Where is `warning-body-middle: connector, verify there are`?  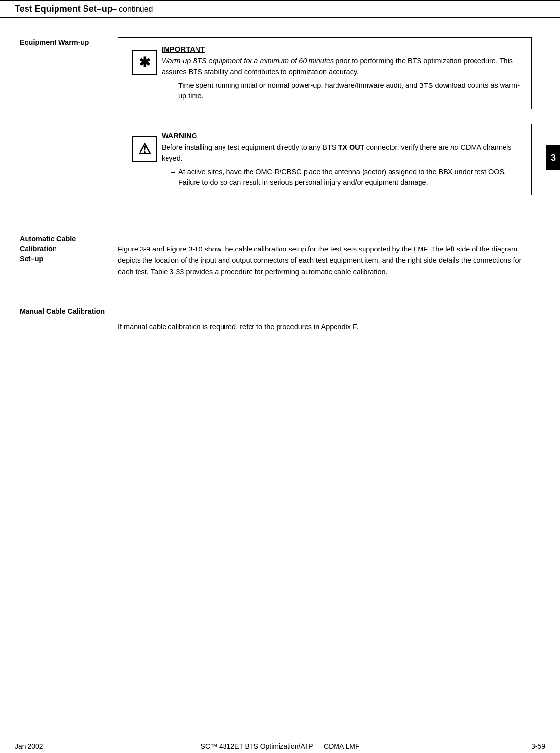 warning-body-middle: connector, verify there are is located at coordinates (408, 147).